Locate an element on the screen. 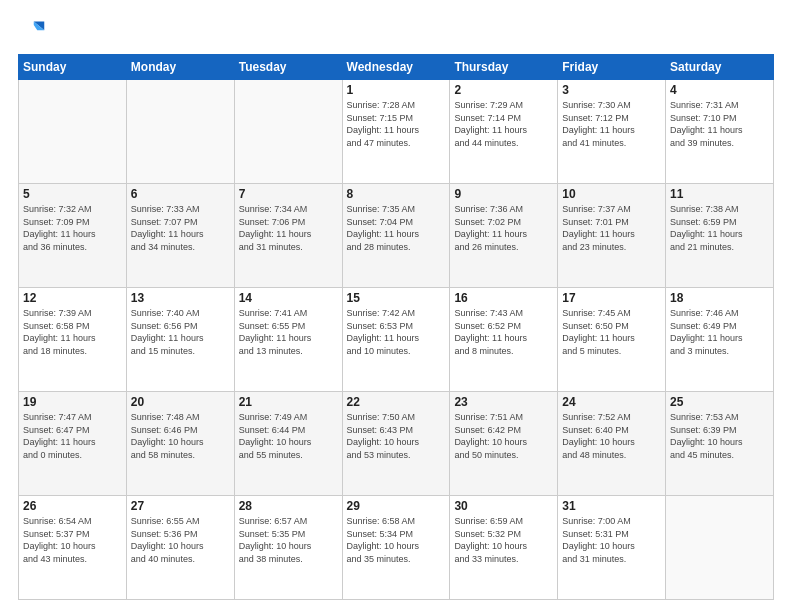  day-number: 3 is located at coordinates (612, 90).